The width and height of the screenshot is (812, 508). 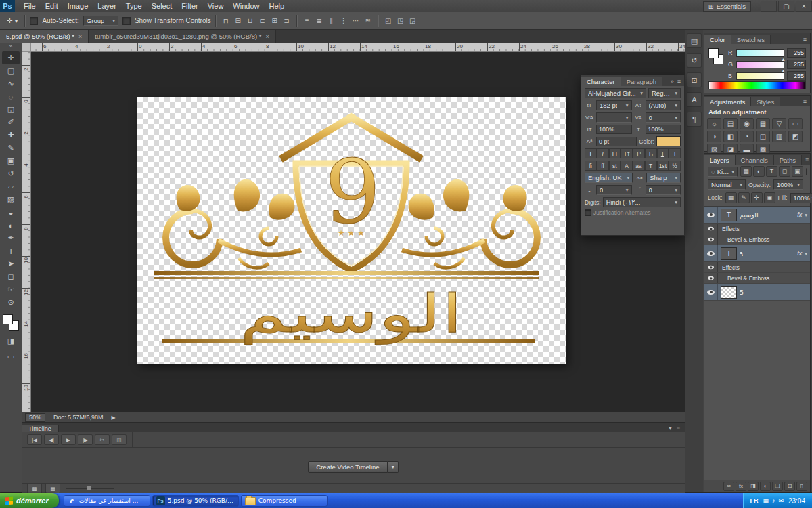 I want to click on shape-tool: ◻, so click(x=11, y=276).